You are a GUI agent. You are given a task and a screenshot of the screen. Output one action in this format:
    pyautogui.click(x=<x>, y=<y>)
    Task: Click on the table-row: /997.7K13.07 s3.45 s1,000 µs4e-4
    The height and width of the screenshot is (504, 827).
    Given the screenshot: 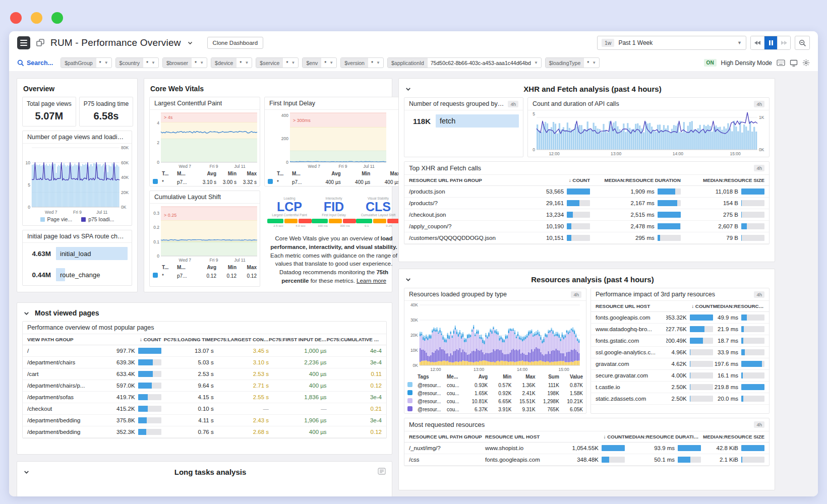 What is the action you would take?
    pyautogui.click(x=205, y=351)
    